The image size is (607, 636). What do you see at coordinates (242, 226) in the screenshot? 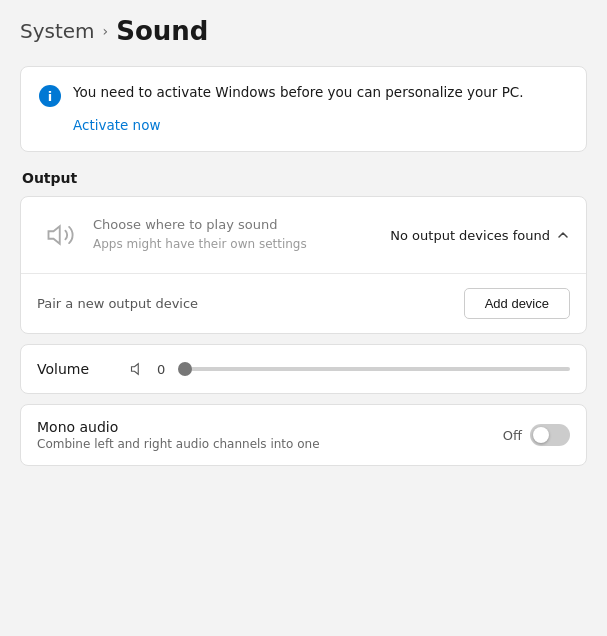
I see `choose-label: Choose where to play sound` at bounding box center [242, 226].